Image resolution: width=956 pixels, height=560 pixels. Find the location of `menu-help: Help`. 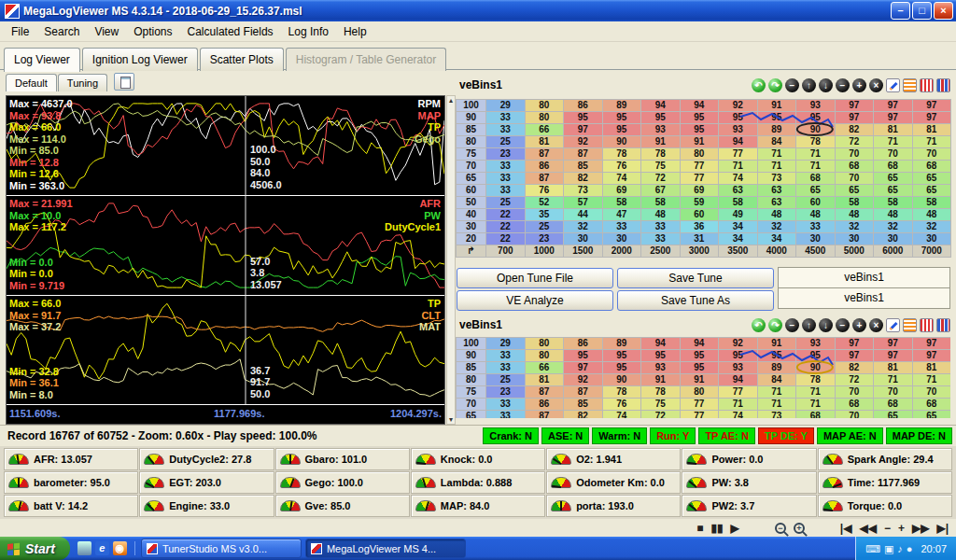

menu-help: Help is located at coordinates (355, 32).